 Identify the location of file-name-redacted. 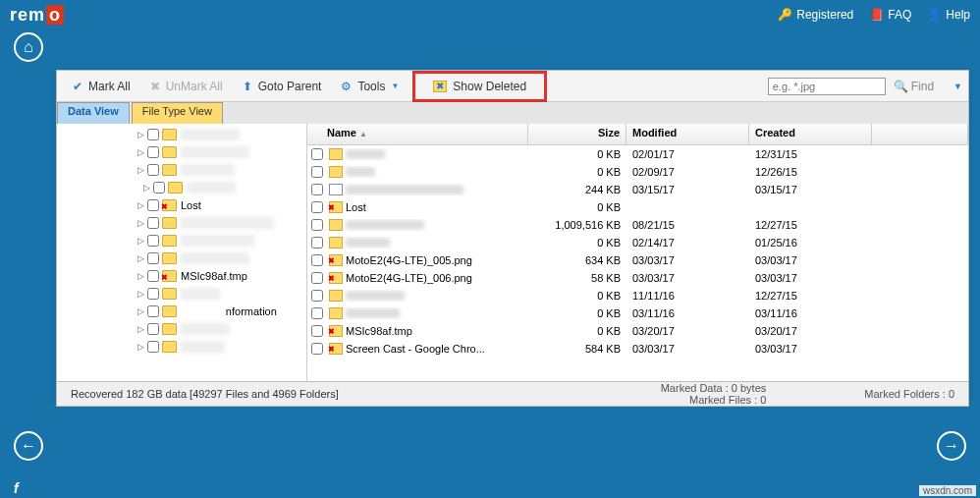
(373, 313).